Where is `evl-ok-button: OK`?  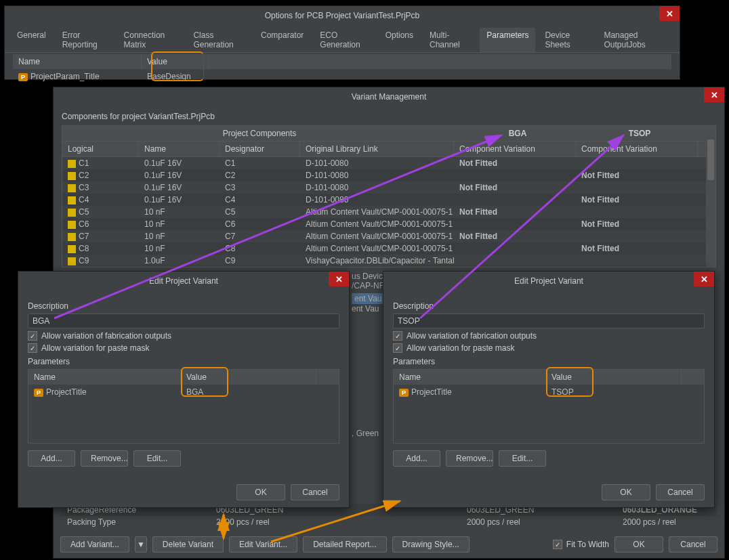
evl-ok-button: OK is located at coordinates (261, 492).